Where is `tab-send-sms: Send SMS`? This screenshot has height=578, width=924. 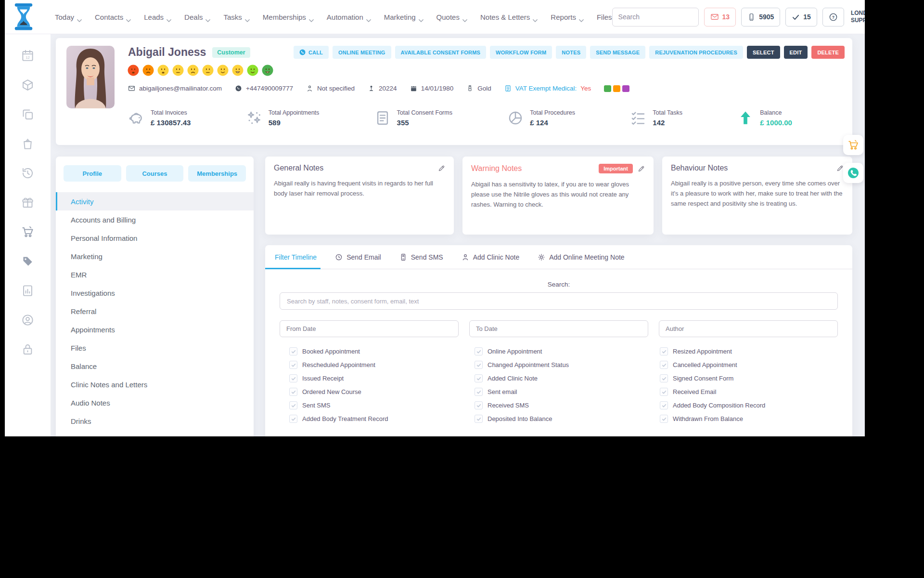 tab-send-sms: Send SMS is located at coordinates (422, 257).